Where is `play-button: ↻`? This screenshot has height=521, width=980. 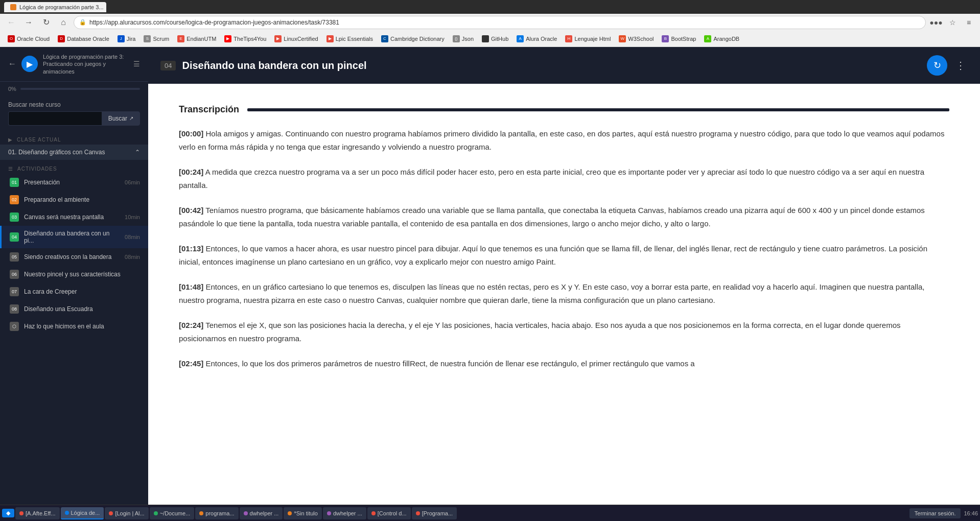 play-button: ↻ is located at coordinates (937, 65).